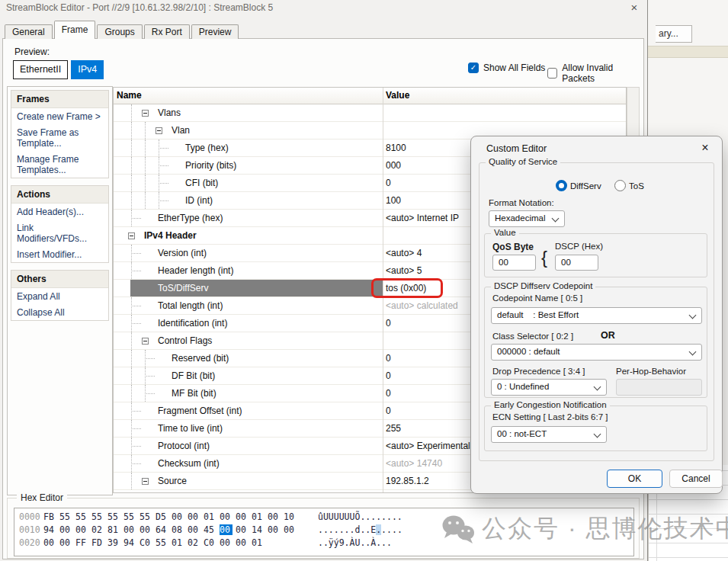 The width and height of the screenshot is (728, 561). I want to click on tos-radio, so click(621, 186).